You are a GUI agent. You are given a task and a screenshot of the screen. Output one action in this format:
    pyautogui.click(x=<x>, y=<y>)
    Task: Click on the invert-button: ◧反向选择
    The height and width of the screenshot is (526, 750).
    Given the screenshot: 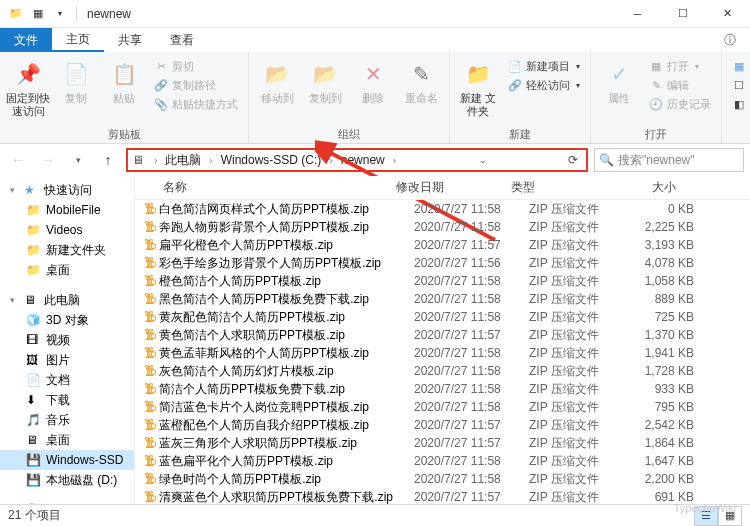 What is the action you would take?
    pyautogui.click(x=739, y=104)
    